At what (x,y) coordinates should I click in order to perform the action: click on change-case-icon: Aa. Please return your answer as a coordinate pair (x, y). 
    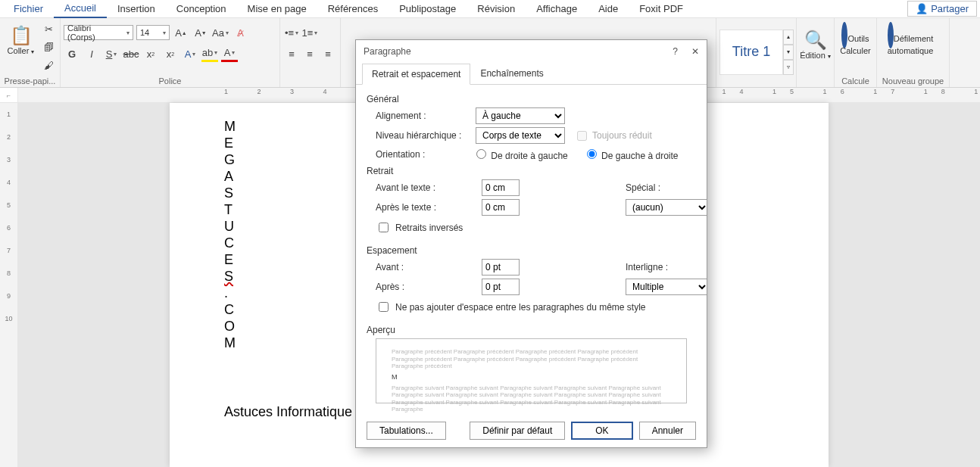
    Looking at the image, I should click on (220, 33).